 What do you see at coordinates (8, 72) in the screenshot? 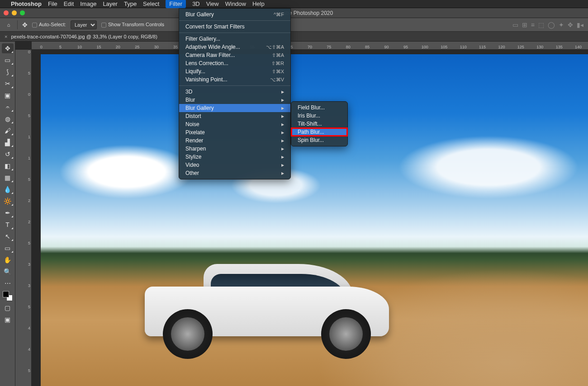
I see `lasso-tool: ⟆` at bounding box center [8, 72].